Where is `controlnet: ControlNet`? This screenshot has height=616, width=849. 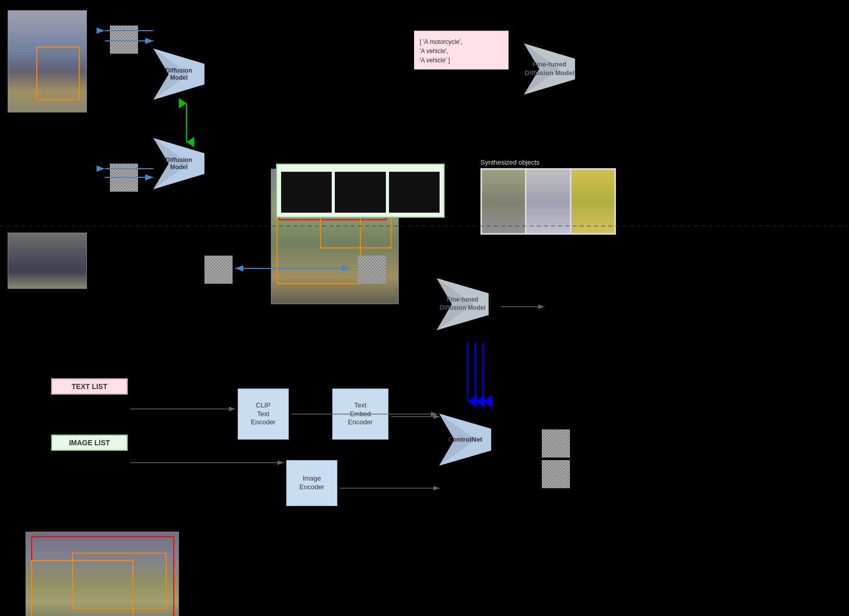 controlnet: ControlNet is located at coordinates (465, 440).